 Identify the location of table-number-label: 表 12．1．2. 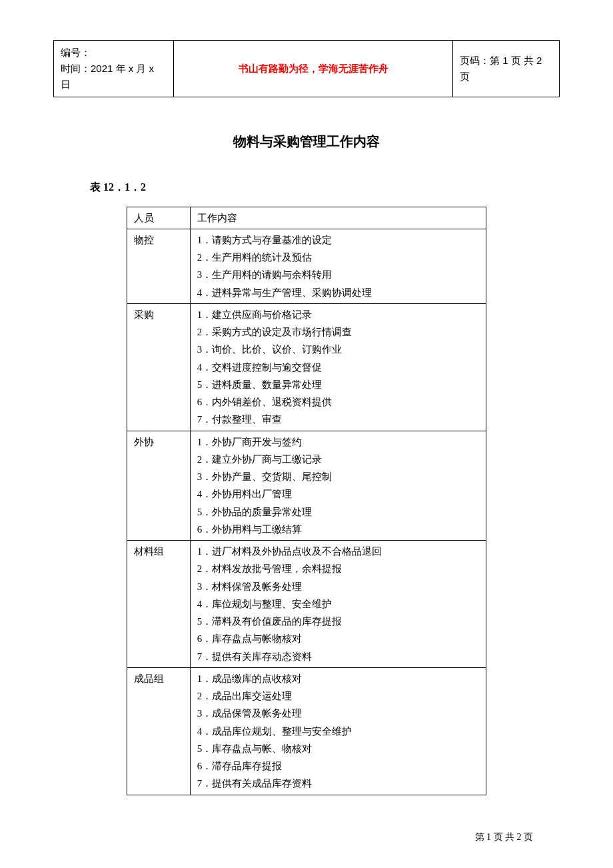
(325, 187).